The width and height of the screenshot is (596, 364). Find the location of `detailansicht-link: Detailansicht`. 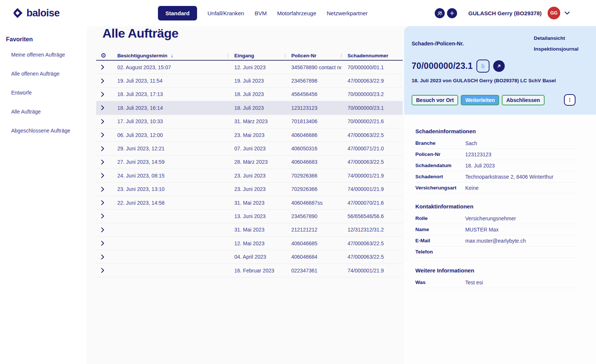

detailansicht-link: Detailansicht is located at coordinates (556, 38).